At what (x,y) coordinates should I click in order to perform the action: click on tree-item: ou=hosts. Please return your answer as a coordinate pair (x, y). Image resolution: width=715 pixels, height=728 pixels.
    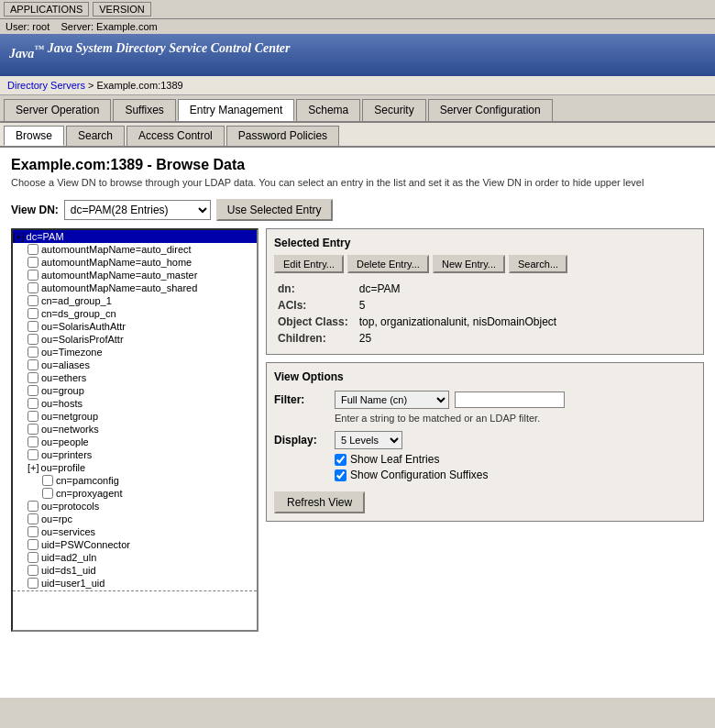
    Looking at the image, I should click on (135, 403).